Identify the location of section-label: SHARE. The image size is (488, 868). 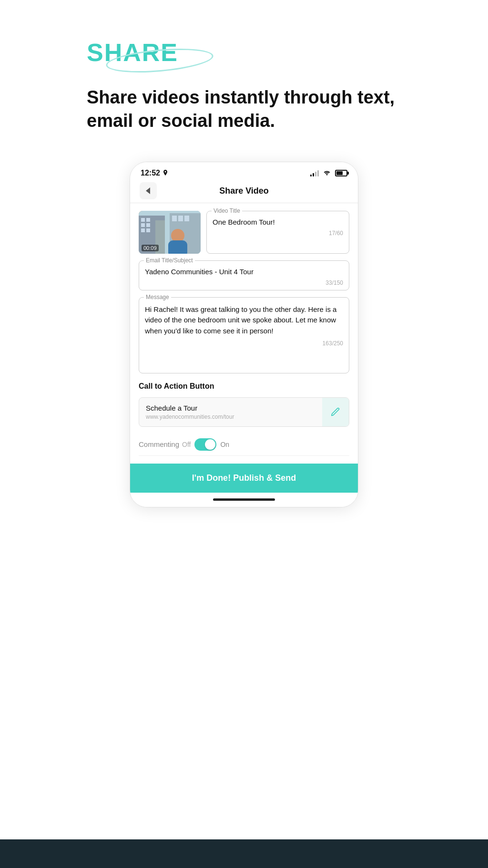
(132, 52).